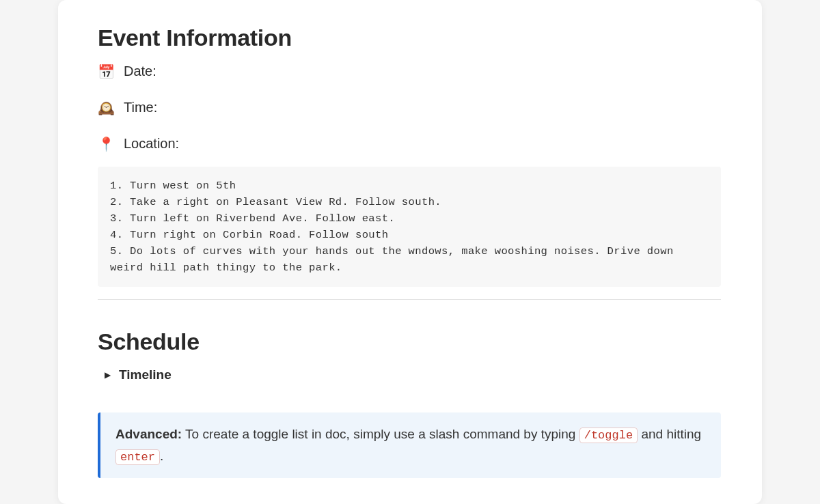 This screenshot has height=504, width=820. What do you see at coordinates (670, 434) in the screenshot?
I see `callout-text-2: and hitting` at bounding box center [670, 434].